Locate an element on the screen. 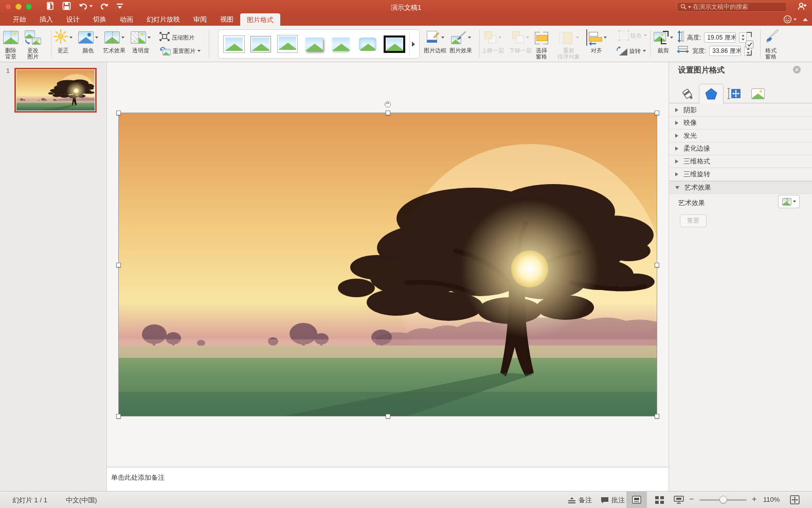  artistic-effect-dropdown is located at coordinates (789, 202).